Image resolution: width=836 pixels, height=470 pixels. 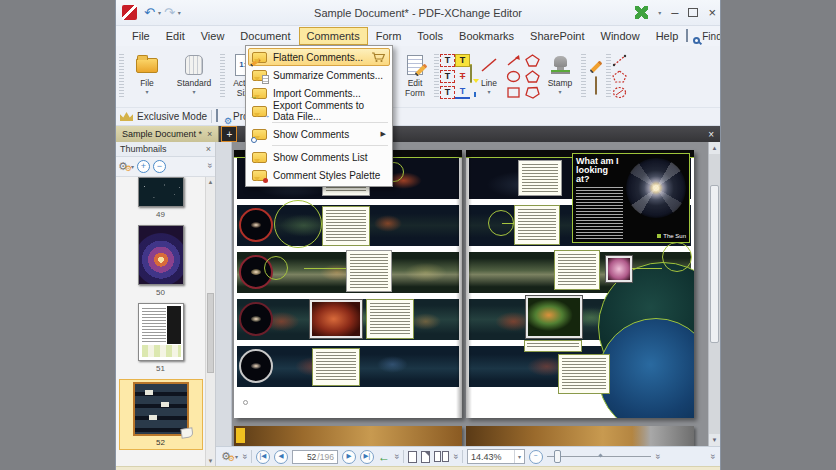 What do you see at coordinates (660, 13) in the screenshot?
I see `ui-switch-caret-icon: ▾` at bounding box center [660, 13].